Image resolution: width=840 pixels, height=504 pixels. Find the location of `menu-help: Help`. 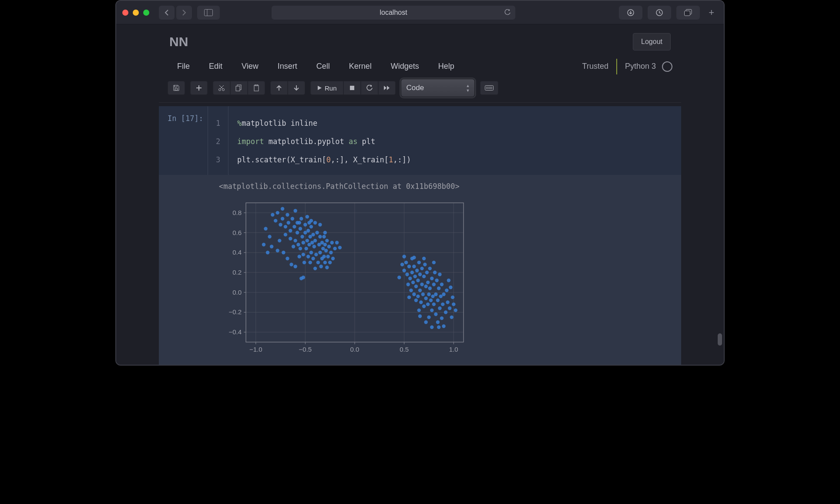

menu-help: Help is located at coordinates (447, 66).